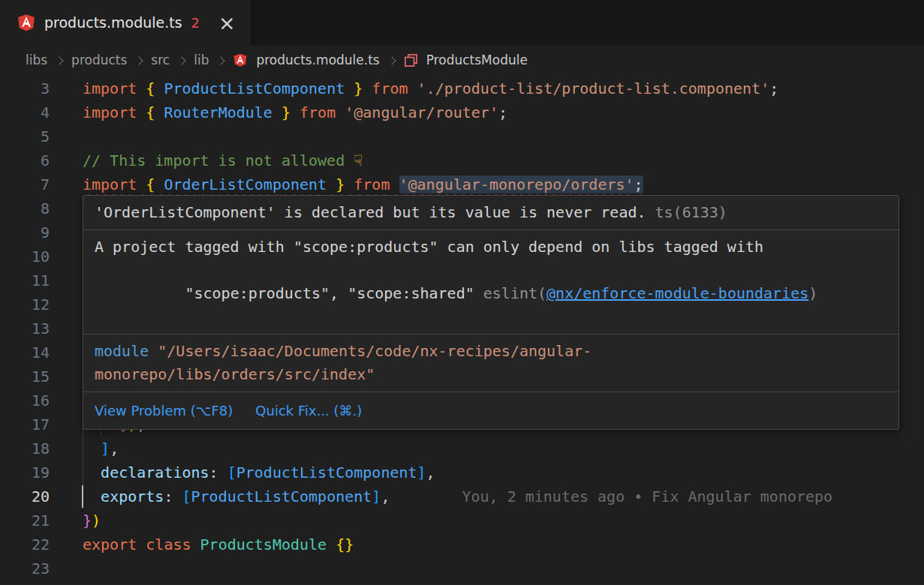  Describe the element at coordinates (647, 496) in the screenshot. I see `inline-blame: You, 2 minutes ago • Fix Angular monorep…` at that location.